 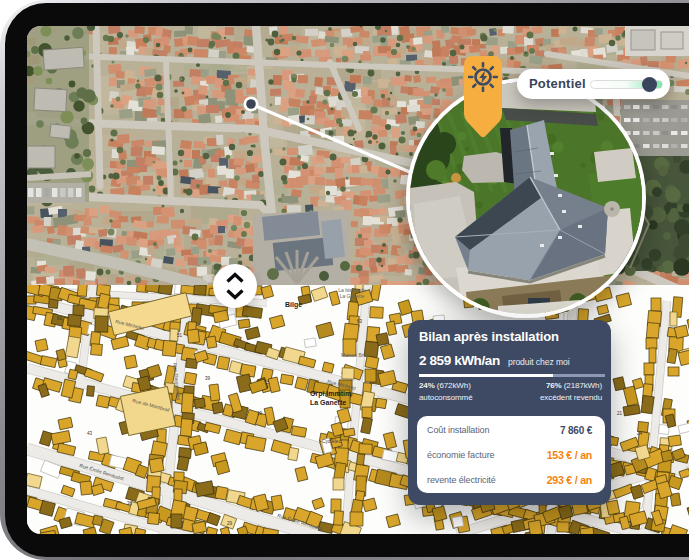 What do you see at coordinates (260, 414) in the screenshot?
I see `svg-text: 19` at bounding box center [260, 414].